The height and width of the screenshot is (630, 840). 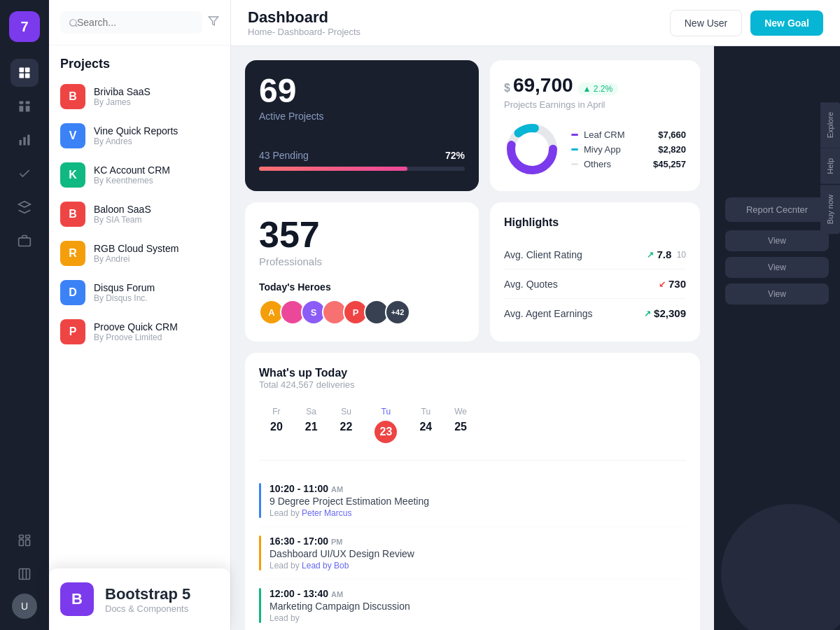 I want to click on nav-bottom: U, so click(x=24, y=573).